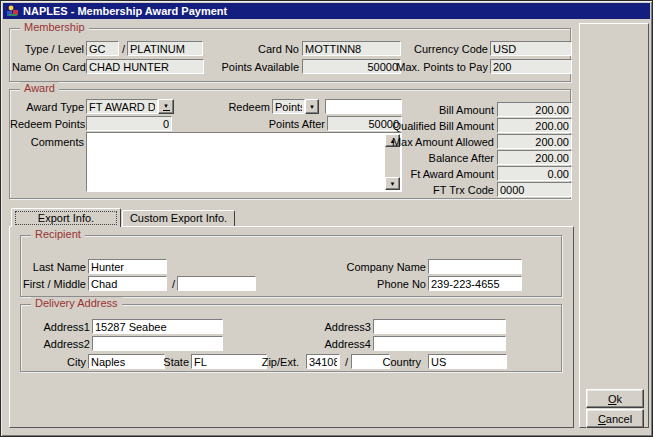 Image resolution: width=653 pixels, height=437 pixels. What do you see at coordinates (288, 106) in the screenshot?
I see `redeem-mode-field` at bounding box center [288, 106].